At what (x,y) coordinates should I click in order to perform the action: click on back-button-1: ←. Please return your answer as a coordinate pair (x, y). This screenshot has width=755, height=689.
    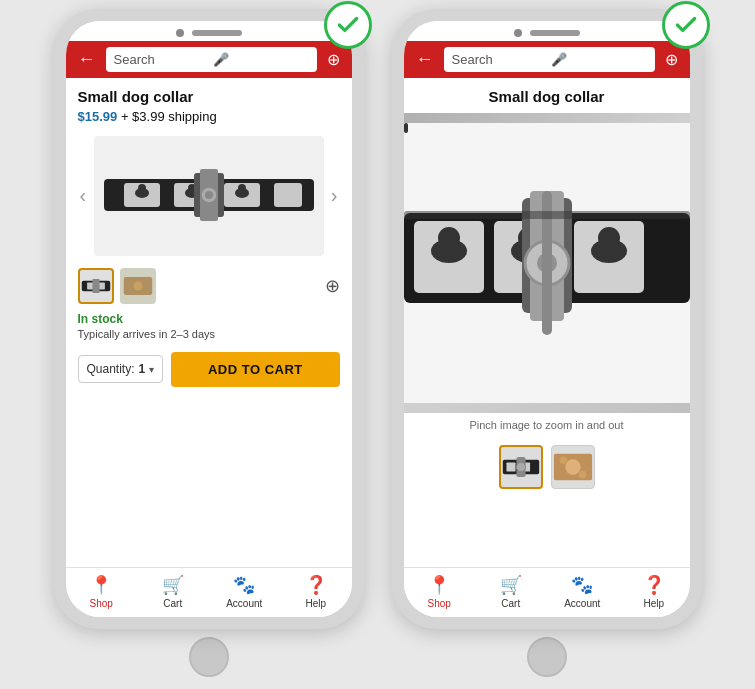
    Looking at the image, I should click on (87, 60).